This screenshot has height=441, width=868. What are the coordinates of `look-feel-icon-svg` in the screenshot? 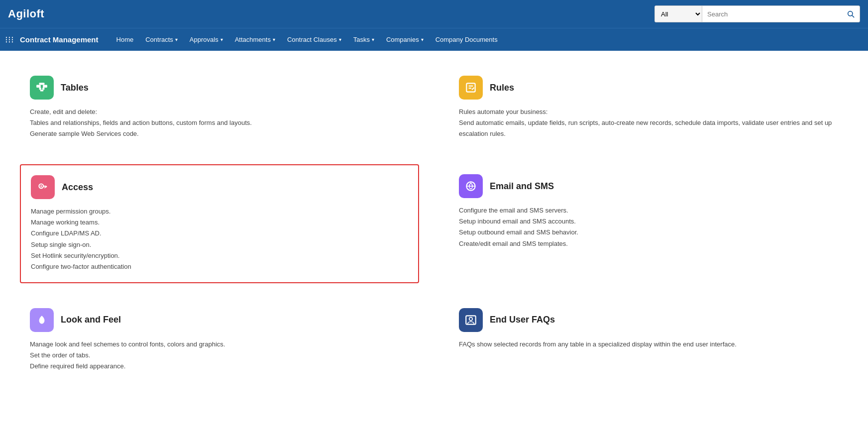 It's located at (42, 320).